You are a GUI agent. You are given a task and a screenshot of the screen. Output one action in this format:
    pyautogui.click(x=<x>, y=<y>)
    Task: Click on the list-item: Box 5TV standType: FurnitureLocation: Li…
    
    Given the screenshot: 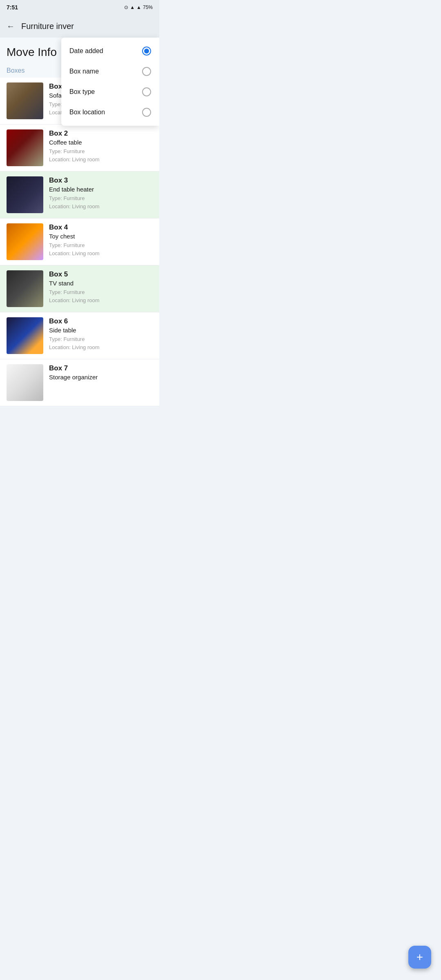 What is the action you would take?
    pyautogui.click(x=80, y=289)
    